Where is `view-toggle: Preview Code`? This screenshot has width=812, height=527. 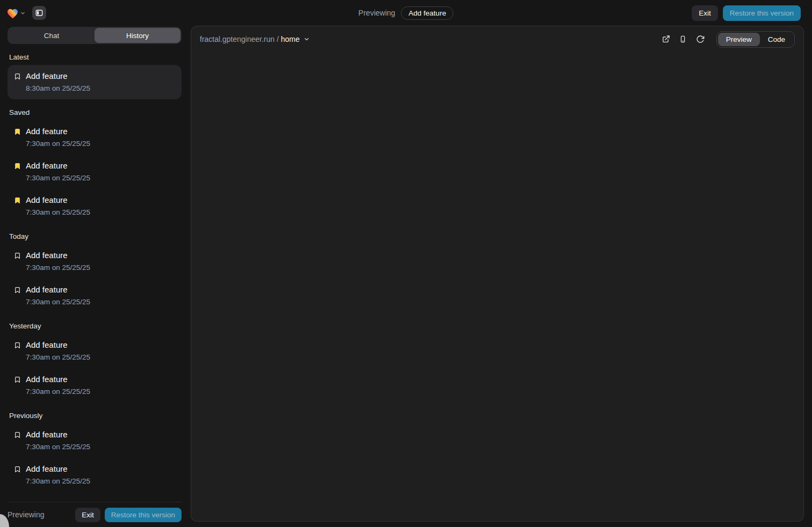
view-toggle: Preview Code is located at coordinates (756, 40).